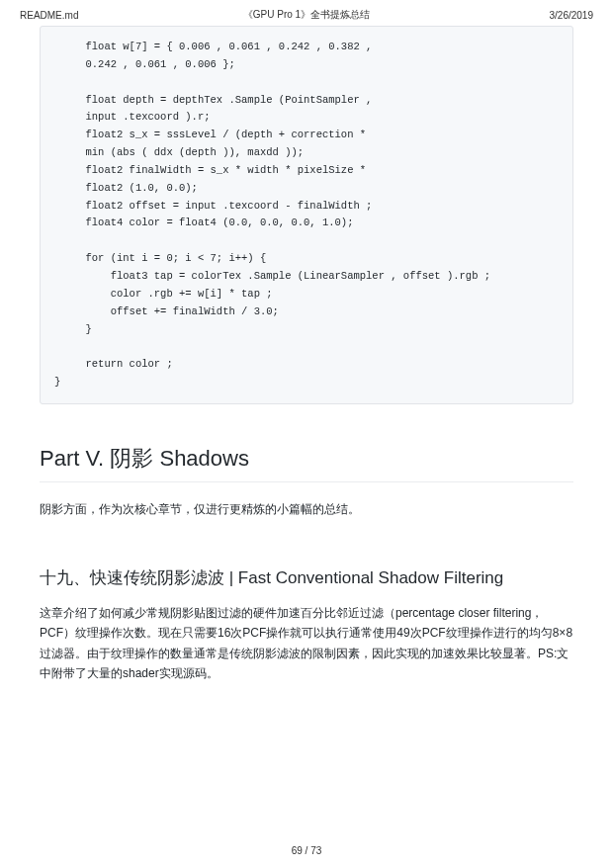 This screenshot has width=613, height=868. What do you see at coordinates (306, 510) in the screenshot?
I see `part-intro: 阴影方面，作为次核心章节，仅进行更精炼的小篇幅的总结。` at bounding box center [306, 510].